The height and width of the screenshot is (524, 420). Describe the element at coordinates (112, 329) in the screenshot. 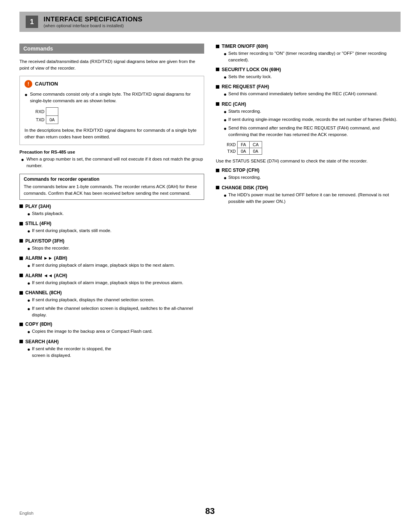

I see `cmd-copy: COPY (8DH)●Copies the image to the backu…` at that location.